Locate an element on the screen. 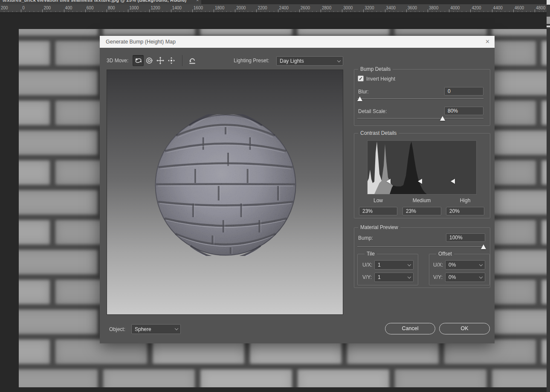 Image resolution: width=550 pixels, height=392 pixels. document-tab: textures_brick elevation tiles seamless … is located at coordinates (101, 2).